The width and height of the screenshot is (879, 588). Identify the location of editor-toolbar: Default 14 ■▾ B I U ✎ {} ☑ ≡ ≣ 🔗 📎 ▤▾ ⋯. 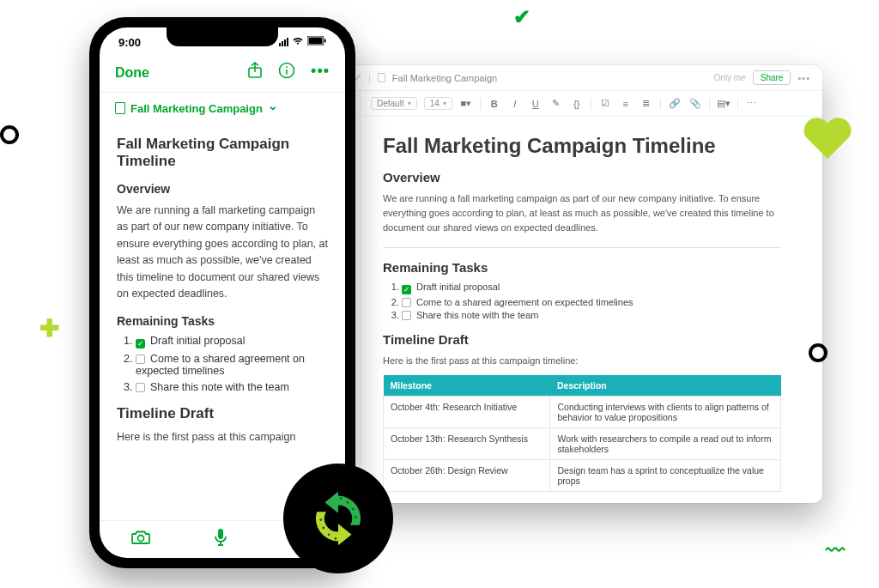
(582, 104).